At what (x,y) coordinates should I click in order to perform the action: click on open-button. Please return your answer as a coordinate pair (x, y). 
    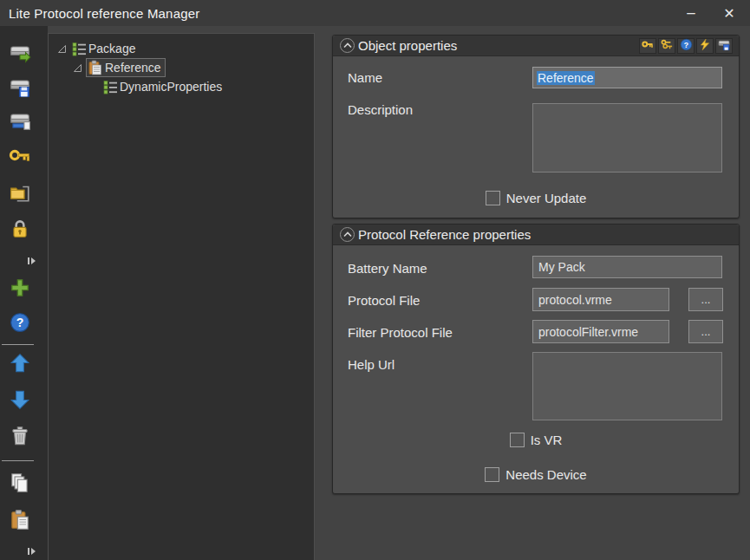
    Looking at the image, I should click on (20, 54).